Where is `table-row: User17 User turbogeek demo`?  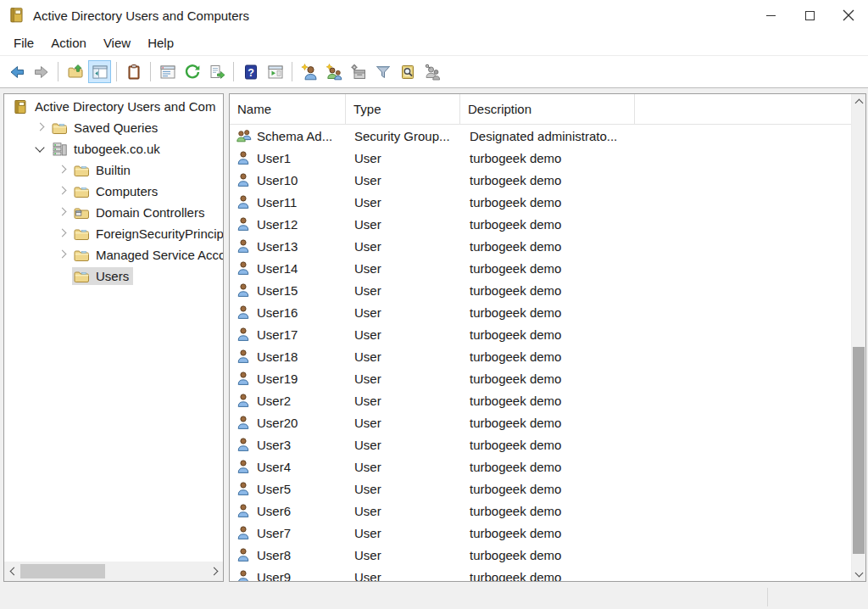
table-row: User17 User turbogeek demo is located at coordinates (541, 334).